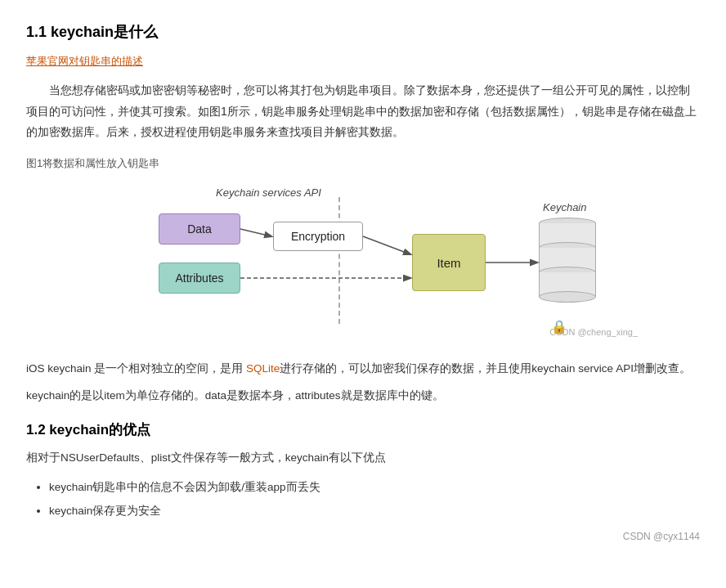 The image size is (726, 588). What do you see at coordinates (363, 369) in the screenshot?
I see `info-line1: iOS keychain 是一个相对独立的空间，是用 SQLite进行存储的，可…` at bounding box center [363, 369].